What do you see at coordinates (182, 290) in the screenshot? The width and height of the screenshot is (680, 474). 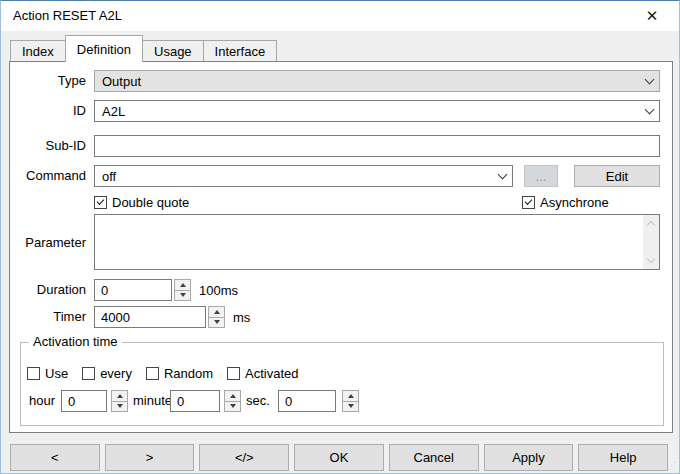 I see `duration-spinner` at bounding box center [182, 290].